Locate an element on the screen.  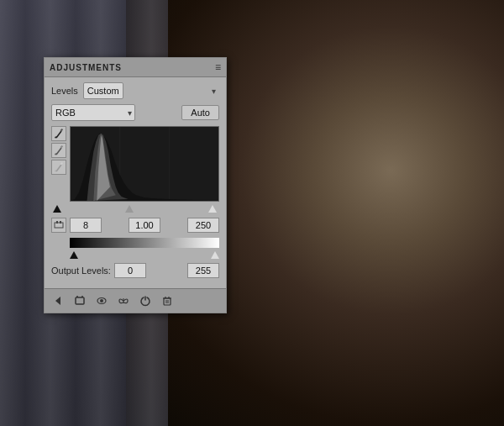
rgb-row: RGB Auto is located at coordinates (135, 113).